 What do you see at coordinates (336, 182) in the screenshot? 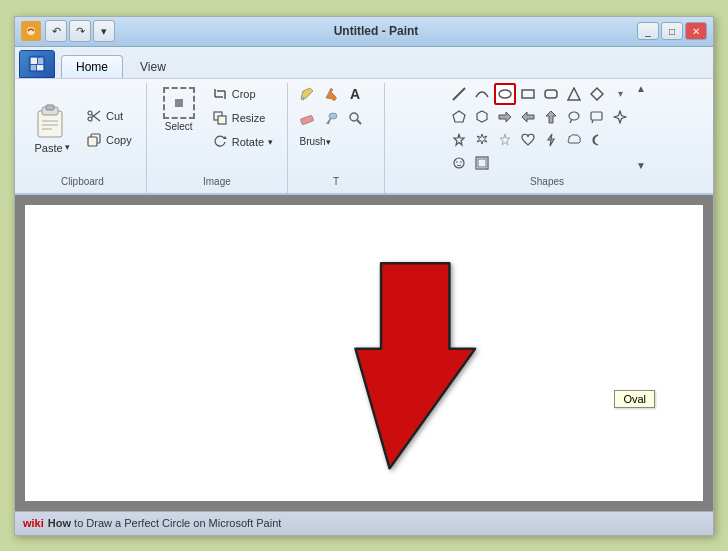
I see `tools-label: T` at bounding box center [336, 182].